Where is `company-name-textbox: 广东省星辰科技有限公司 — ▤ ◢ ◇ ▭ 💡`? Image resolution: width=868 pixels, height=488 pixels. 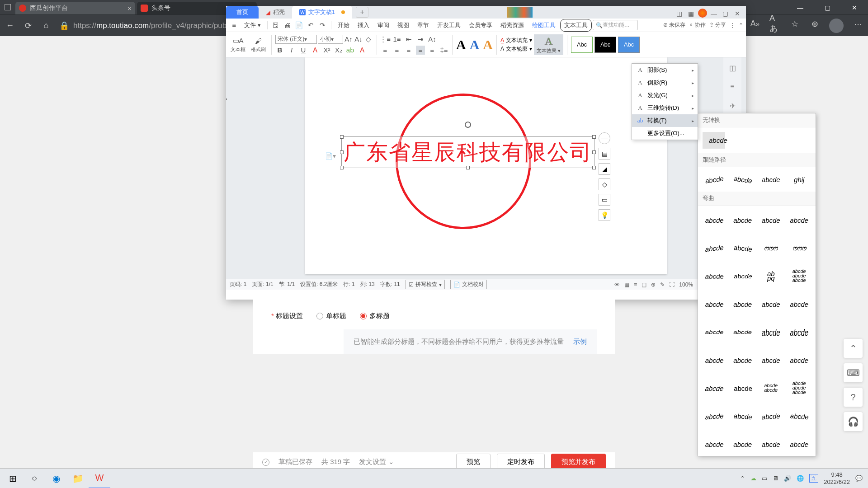
company-name-textbox: 广东省星辰科技有限公司 — ▤ ◢ ◇ ▭ 💡 is located at coordinates (468, 152).